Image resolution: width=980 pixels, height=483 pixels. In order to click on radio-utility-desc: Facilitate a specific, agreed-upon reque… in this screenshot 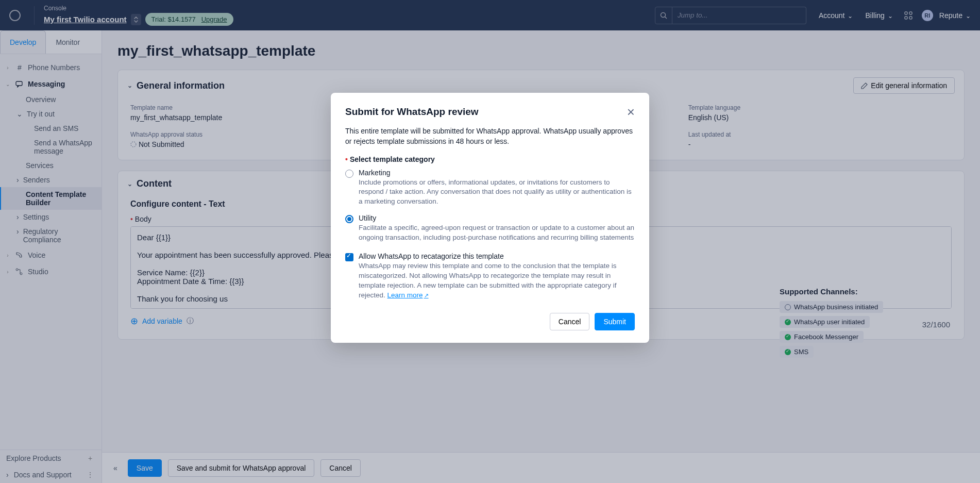, I will do `click(497, 233)`.